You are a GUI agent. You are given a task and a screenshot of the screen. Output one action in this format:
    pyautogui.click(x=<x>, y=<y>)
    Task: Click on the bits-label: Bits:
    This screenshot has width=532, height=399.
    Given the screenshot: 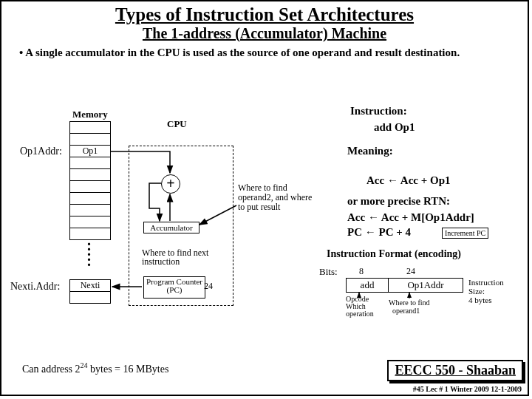 What is the action you would take?
    pyautogui.click(x=328, y=272)
    